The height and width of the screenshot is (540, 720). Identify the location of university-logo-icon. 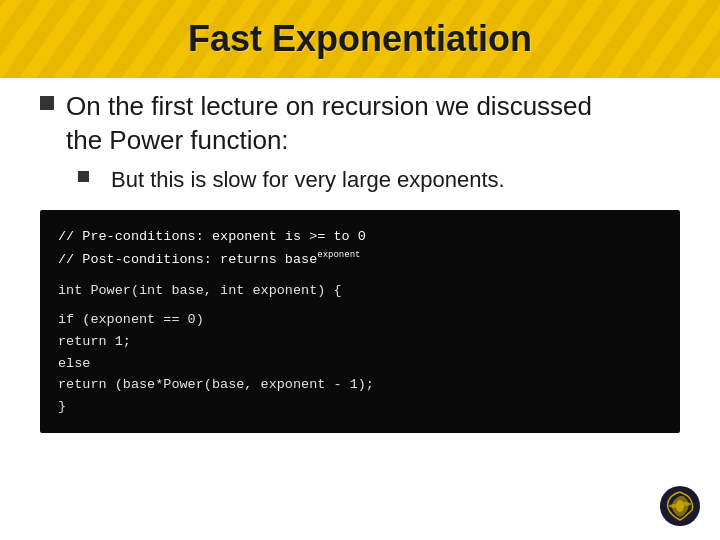
(680, 506).